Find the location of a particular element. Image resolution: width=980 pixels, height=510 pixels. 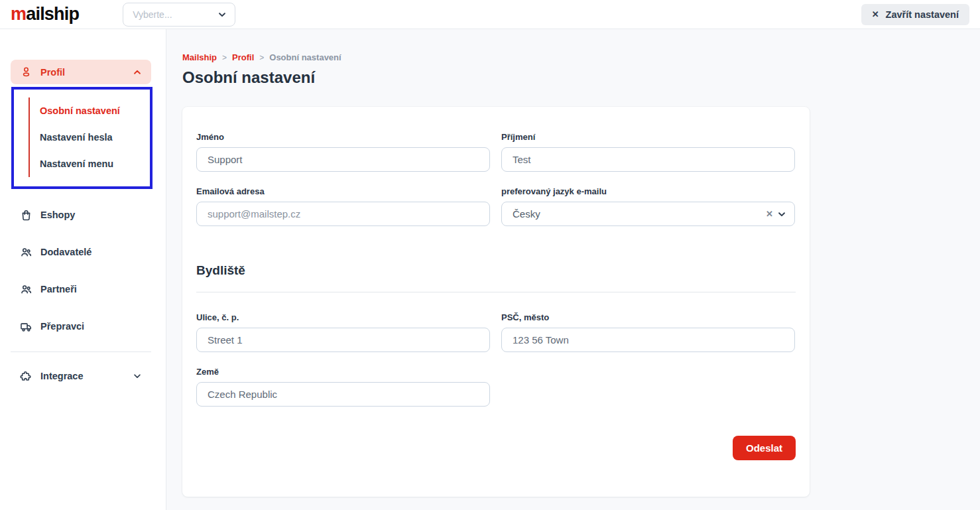

psc-label: PSČ, město is located at coordinates (648, 317).